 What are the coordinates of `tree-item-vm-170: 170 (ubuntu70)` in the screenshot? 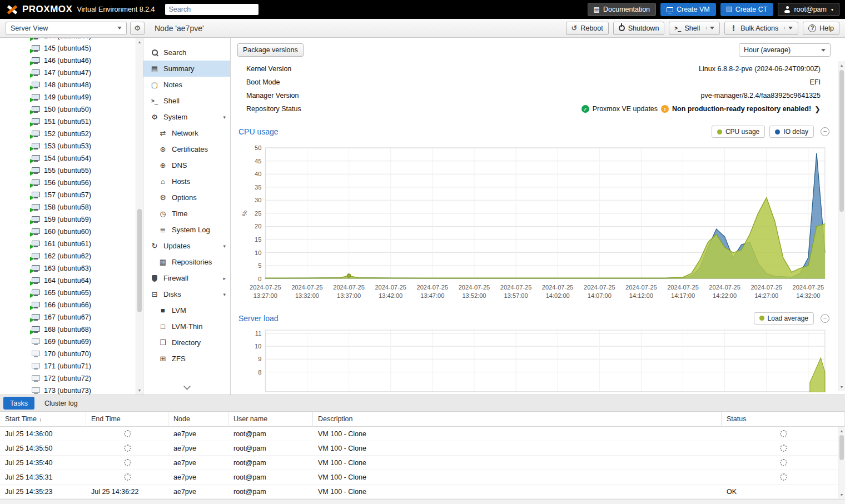 It's located at (71, 354).